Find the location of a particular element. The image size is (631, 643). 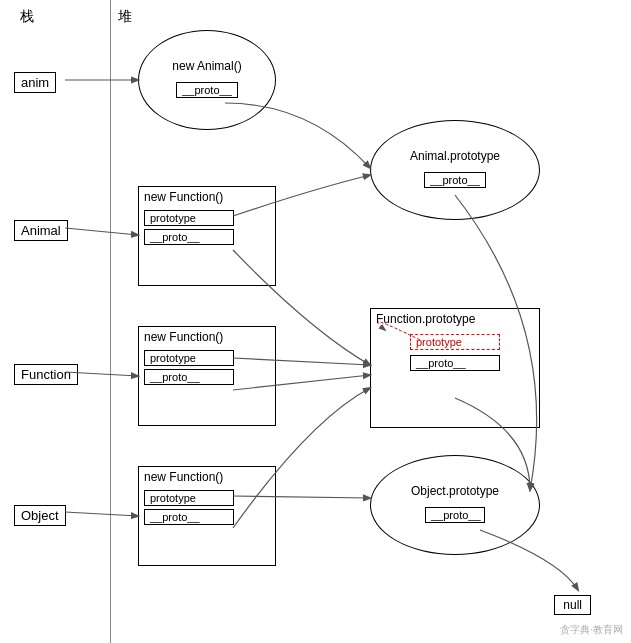

animal-prototype-title: Animal.prototype is located at coordinates (455, 156).